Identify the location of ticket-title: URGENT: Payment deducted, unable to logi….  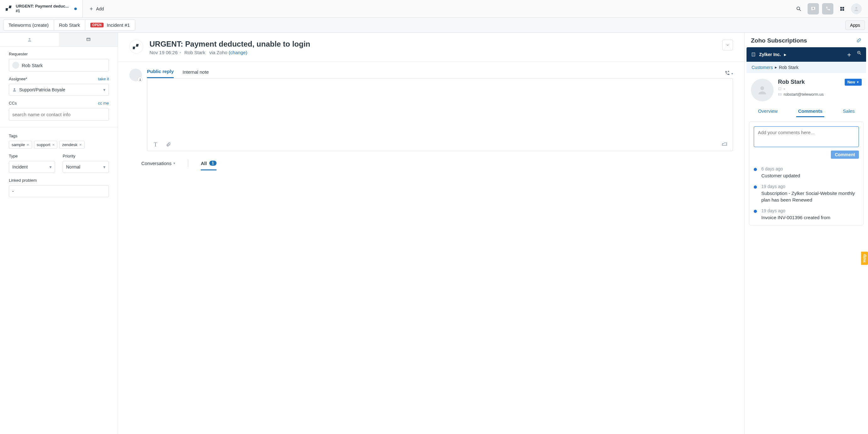
(230, 44).